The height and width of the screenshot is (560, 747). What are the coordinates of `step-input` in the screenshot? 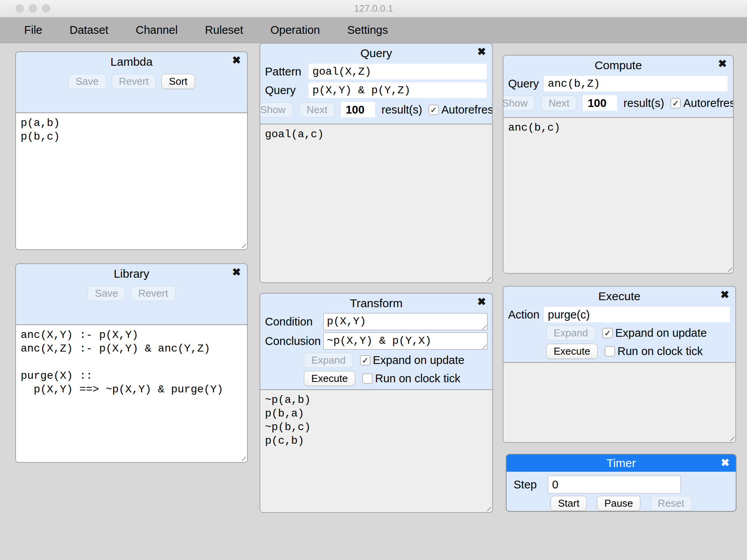 It's located at (614, 485).